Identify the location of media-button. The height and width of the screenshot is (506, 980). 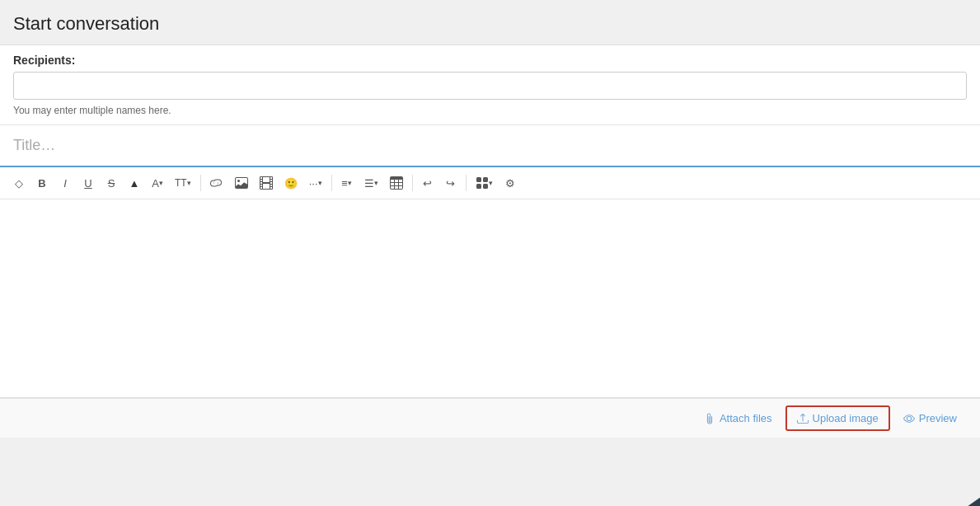
(266, 183).